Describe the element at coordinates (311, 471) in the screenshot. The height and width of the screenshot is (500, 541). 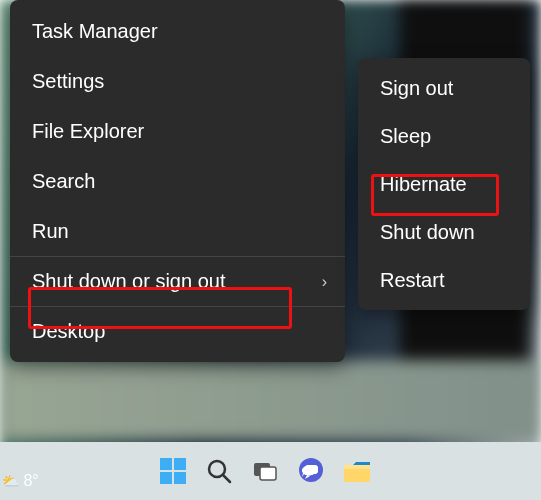
I see `chat-icon` at that location.